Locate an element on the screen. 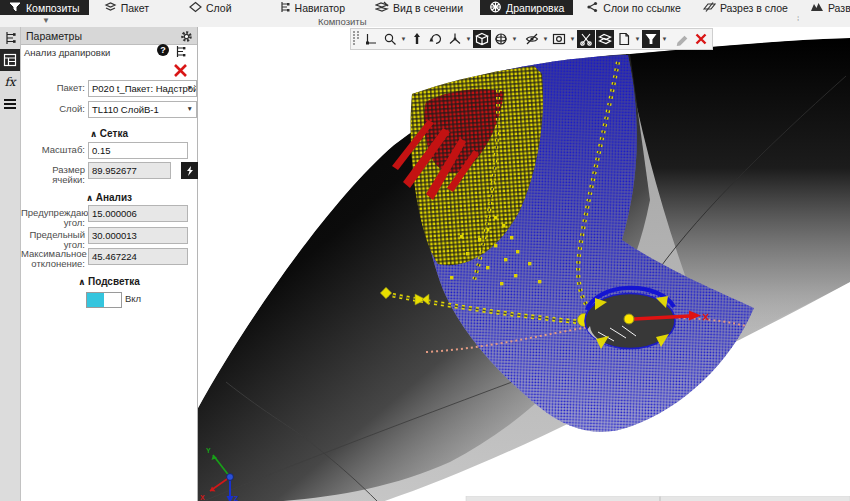 This screenshot has width=850, height=501. tab-navigator: Навигатор is located at coordinates (312, 8).